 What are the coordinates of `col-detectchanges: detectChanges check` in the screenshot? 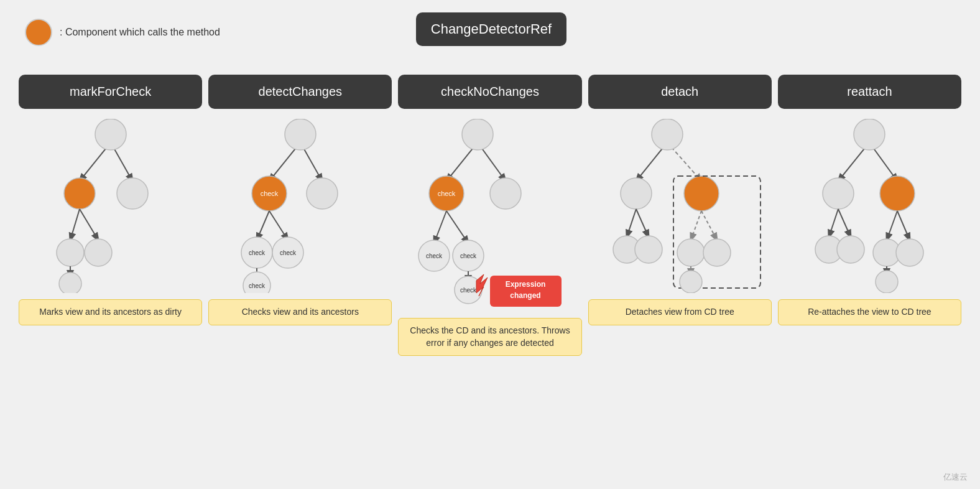 It's located at (300, 215).